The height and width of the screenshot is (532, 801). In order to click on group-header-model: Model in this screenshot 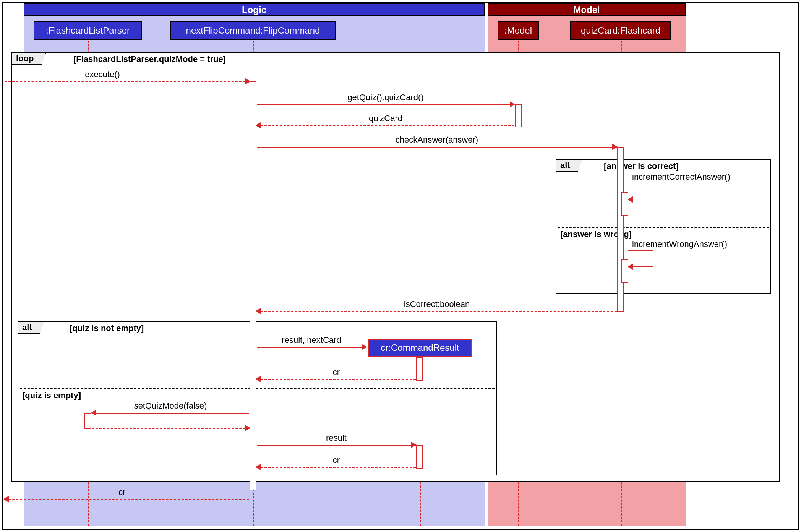, I will do `click(587, 10)`.